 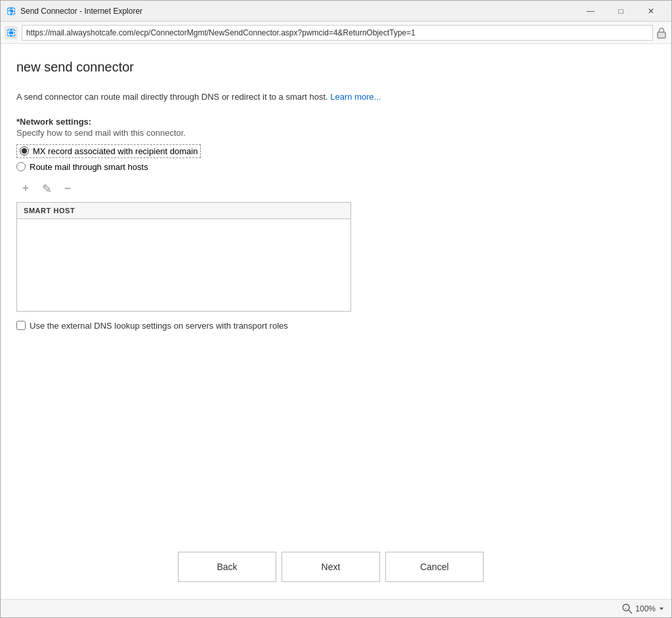 I want to click on smart-host-body, so click(x=184, y=265).